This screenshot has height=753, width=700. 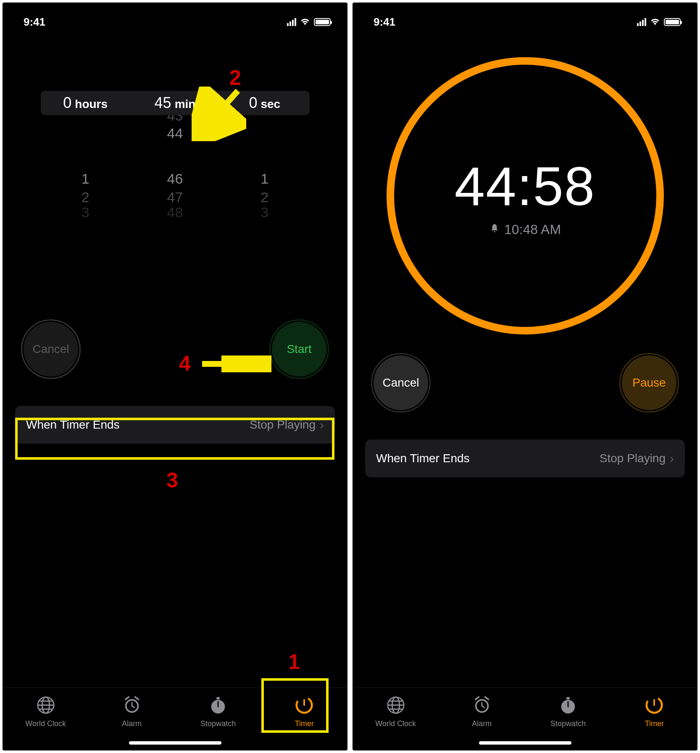 What do you see at coordinates (175, 145) in the screenshot?
I see `time-picker: 42 43 44 0 hours 45 min 0 sec 1461 2472 …` at bounding box center [175, 145].